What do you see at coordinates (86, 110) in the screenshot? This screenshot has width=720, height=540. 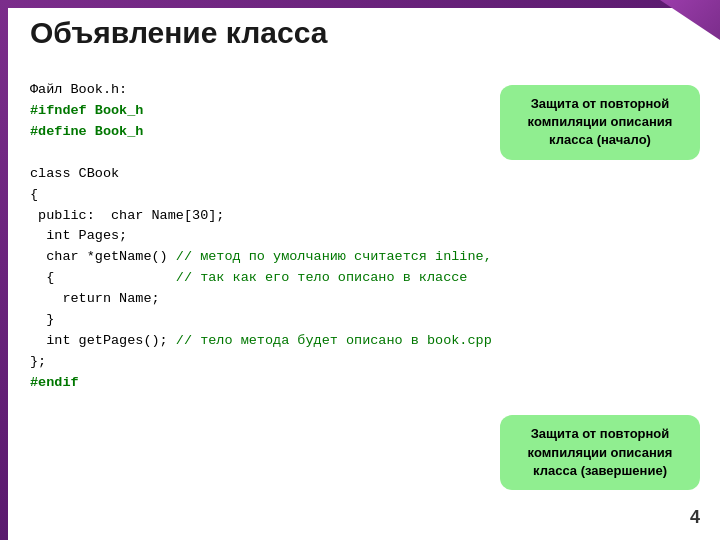 I see `code-ifndef: #ifndef Book_h` at bounding box center [86, 110].